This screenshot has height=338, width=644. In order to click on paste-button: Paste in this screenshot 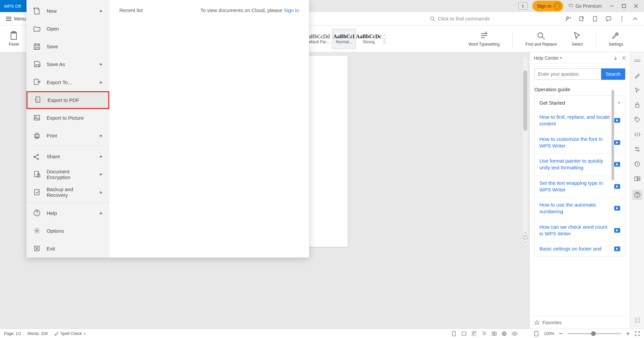, I will do `click(14, 39)`.